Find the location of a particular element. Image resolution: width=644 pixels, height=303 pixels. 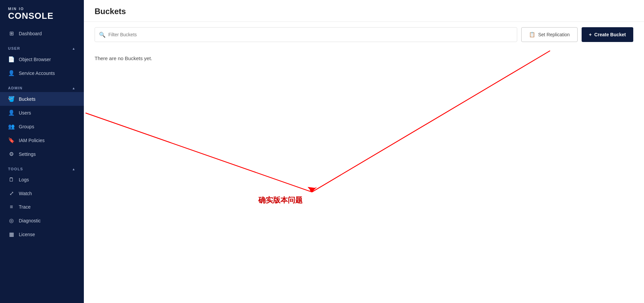

sidebar-item-users: 👤 Users is located at coordinates (42, 113).